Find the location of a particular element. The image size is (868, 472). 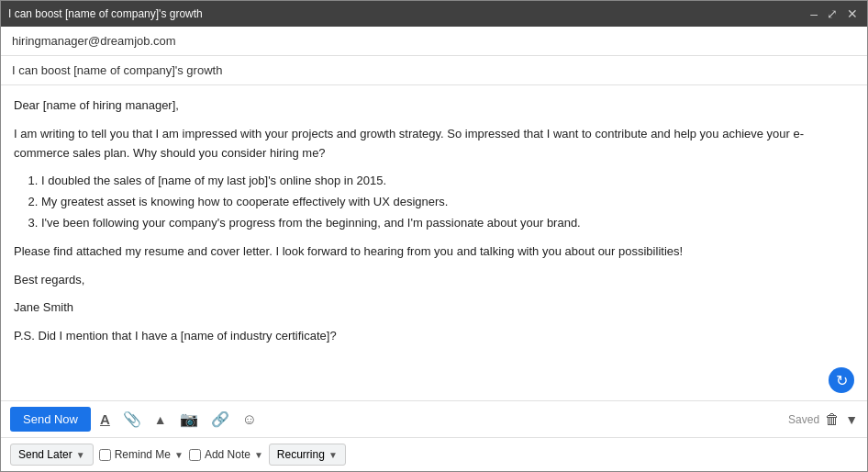

send-later-button: Send Later ▼ is located at coordinates (51, 455).